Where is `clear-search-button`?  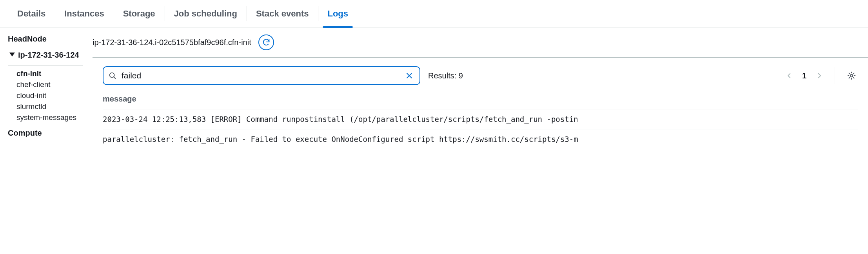 clear-search-button is located at coordinates (409, 76).